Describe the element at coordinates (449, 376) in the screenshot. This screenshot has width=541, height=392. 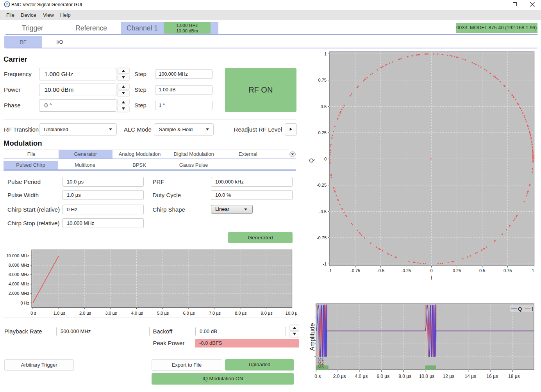
I see `svg-text: 12 µs` at that location.